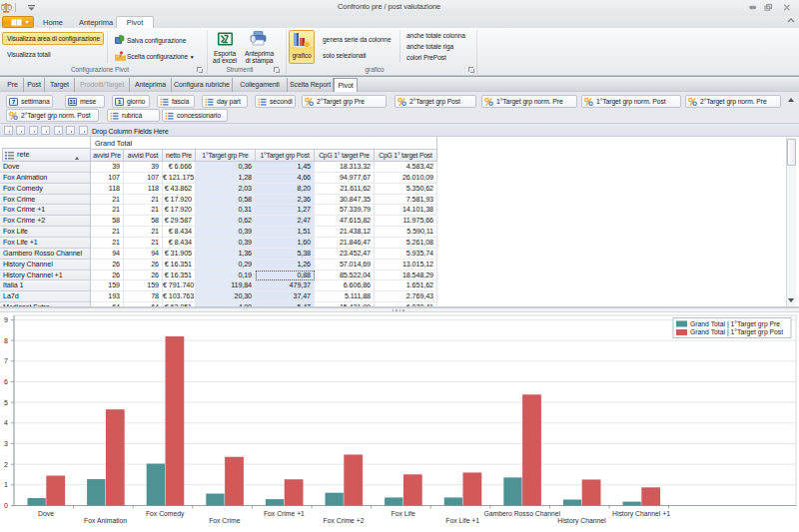 This screenshot has width=799, height=532. Describe the element at coordinates (403, 513) in the screenshot. I see `svg-text: Fox Life` at that location.